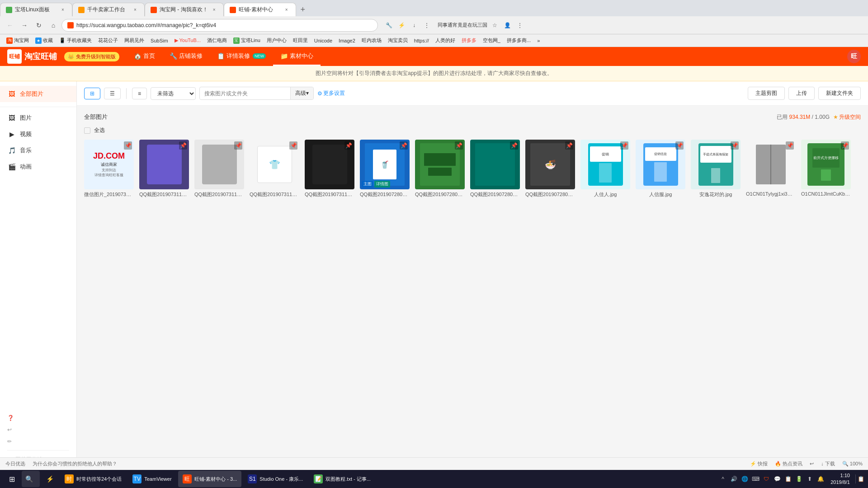 This screenshot has width=868, height=488. I want to click on taskbar-app-2: TV TeamViewer, so click(152, 479).